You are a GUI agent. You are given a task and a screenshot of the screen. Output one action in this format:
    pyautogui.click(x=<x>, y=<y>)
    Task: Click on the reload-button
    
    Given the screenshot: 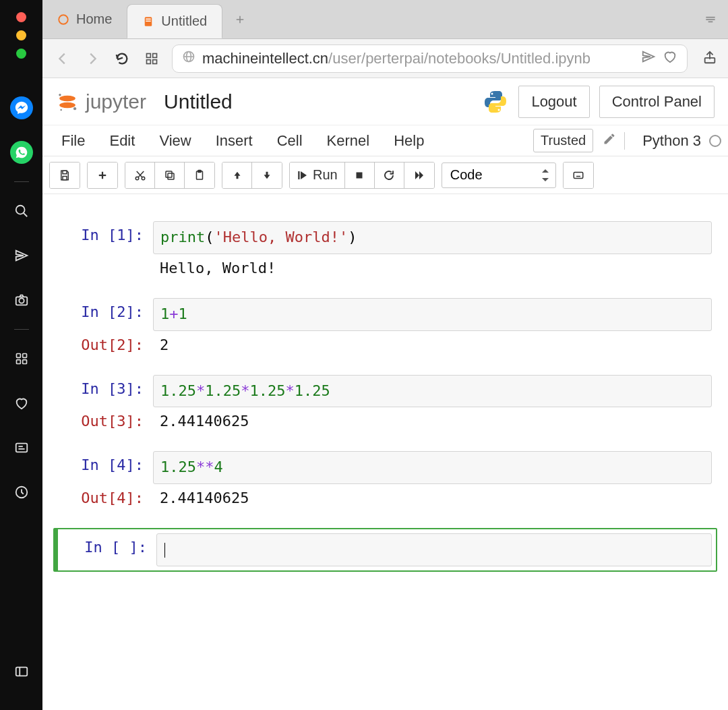 What is the action you would take?
    pyautogui.click(x=122, y=59)
    